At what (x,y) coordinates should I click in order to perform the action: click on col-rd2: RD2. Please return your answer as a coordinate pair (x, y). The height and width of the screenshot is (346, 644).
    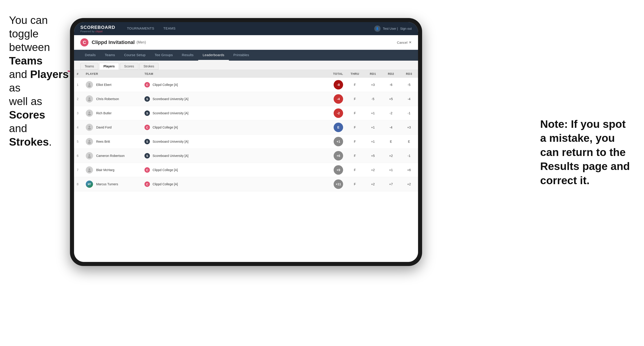
    Looking at the image, I should click on (391, 74).